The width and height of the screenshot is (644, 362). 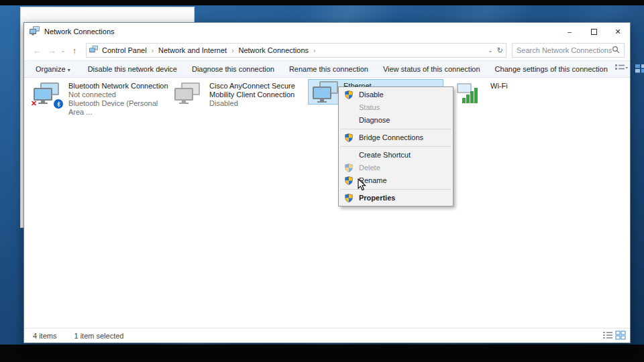 What do you see at coordinates (34, 103) in the screenshot?
I see `not-connected-x-icon: ✕` at bounding box center [34, 103].